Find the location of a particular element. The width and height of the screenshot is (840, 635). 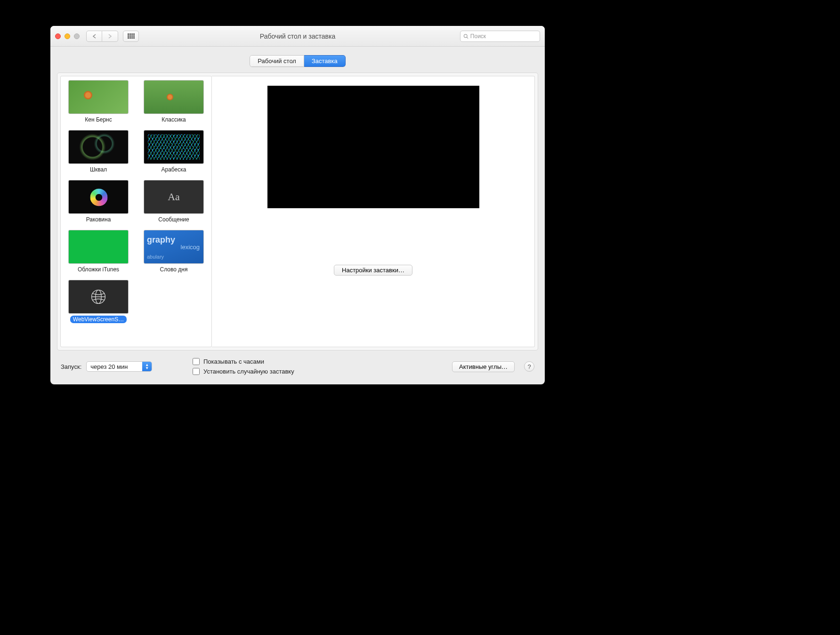

footer: Запуск: через 20 мин ▲▼ Показывать с час… is located at coordinates (298, 370).